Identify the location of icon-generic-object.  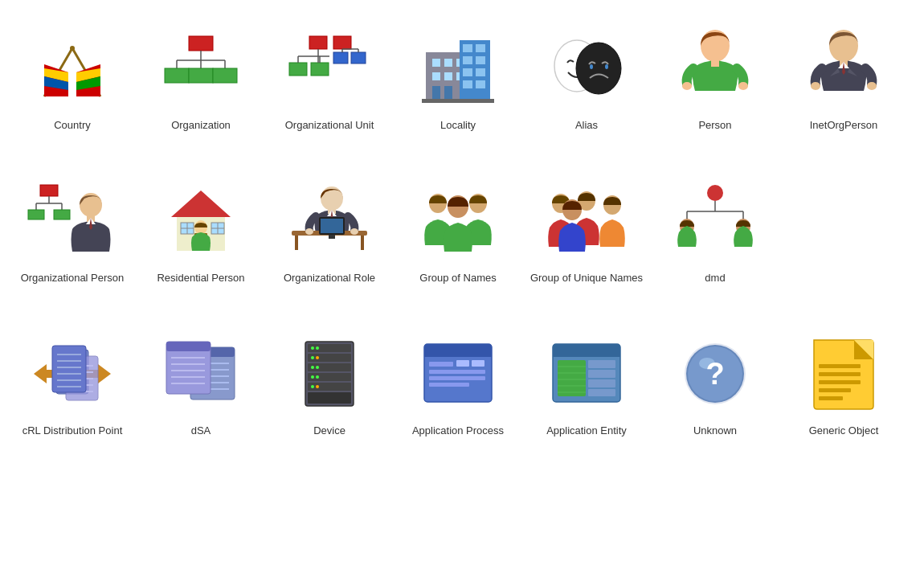
(844, 374).